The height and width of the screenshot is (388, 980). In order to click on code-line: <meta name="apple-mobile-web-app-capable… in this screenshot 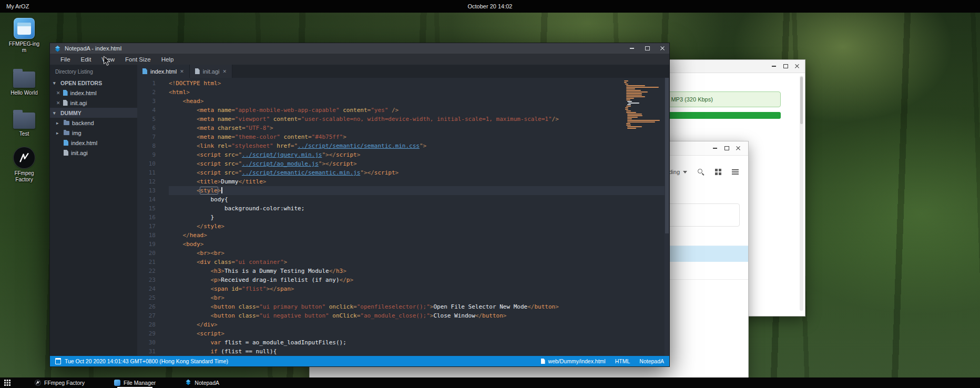, I will do `click(419, 110)`.